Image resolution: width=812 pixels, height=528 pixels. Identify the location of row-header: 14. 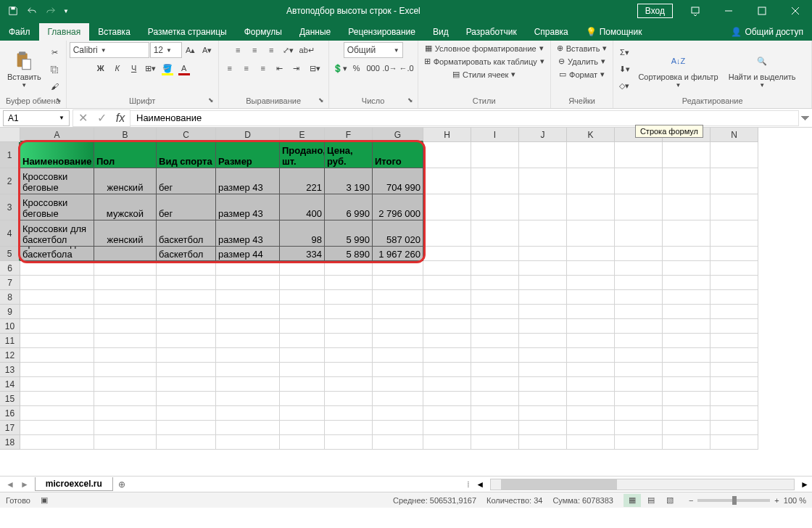
(10, 384).